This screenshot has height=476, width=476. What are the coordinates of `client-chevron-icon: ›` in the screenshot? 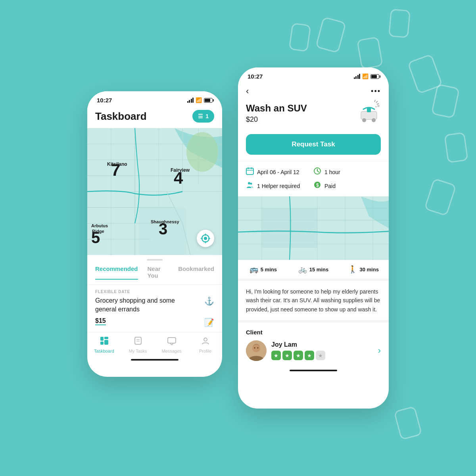 It's located at (379, 351).